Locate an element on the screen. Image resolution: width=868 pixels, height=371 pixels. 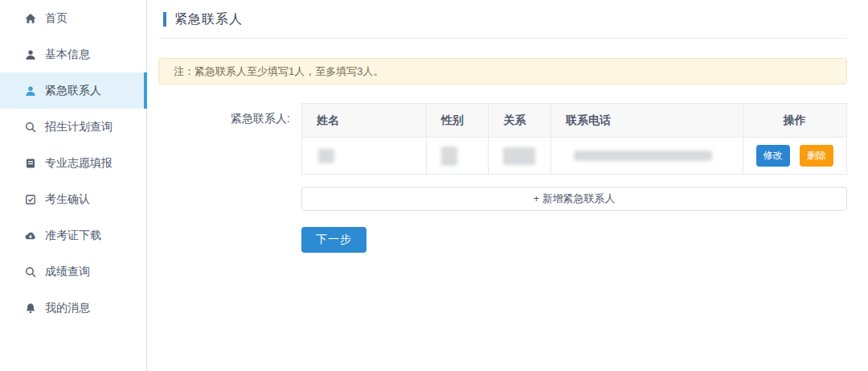
sidebar-item-major-preference: 专业志愿填报 is located at coordinates (73, 163).